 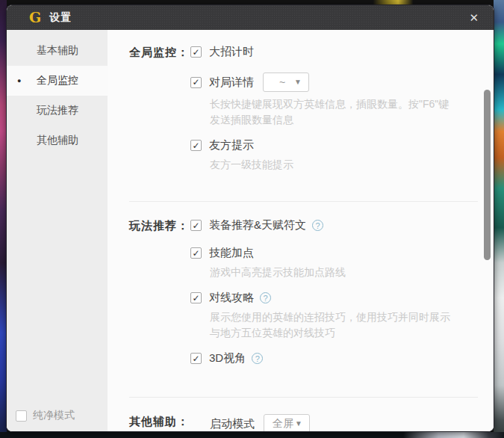 What do you see at coordinates (352, 317) in the screenshot?
I see `lane-guide-hint: 展示您使用的英雄的连招技巧，使用技巧并同时展示` at bounding box center [352, 317].